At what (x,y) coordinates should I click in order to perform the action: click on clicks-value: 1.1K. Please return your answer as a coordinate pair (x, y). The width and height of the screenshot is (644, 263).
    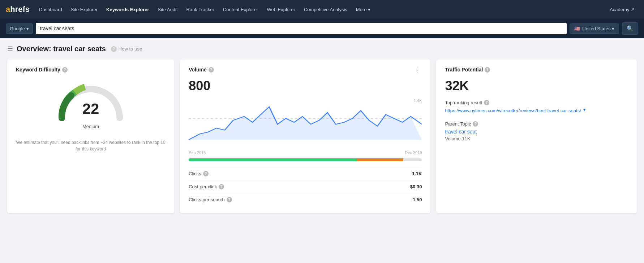
    Looking at the image, I should click on (417, 174).